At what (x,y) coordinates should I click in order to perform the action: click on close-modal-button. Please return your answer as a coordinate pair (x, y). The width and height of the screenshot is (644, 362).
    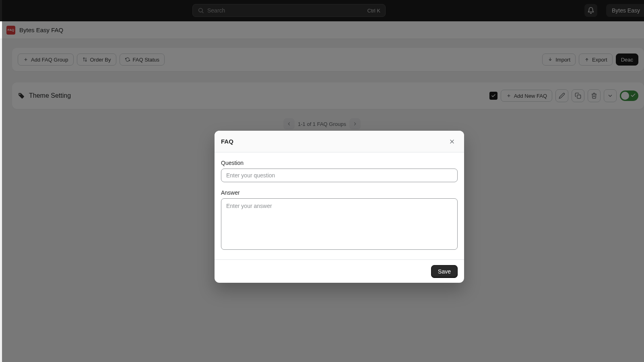
    Looking at the image, I should click on (452, 142).